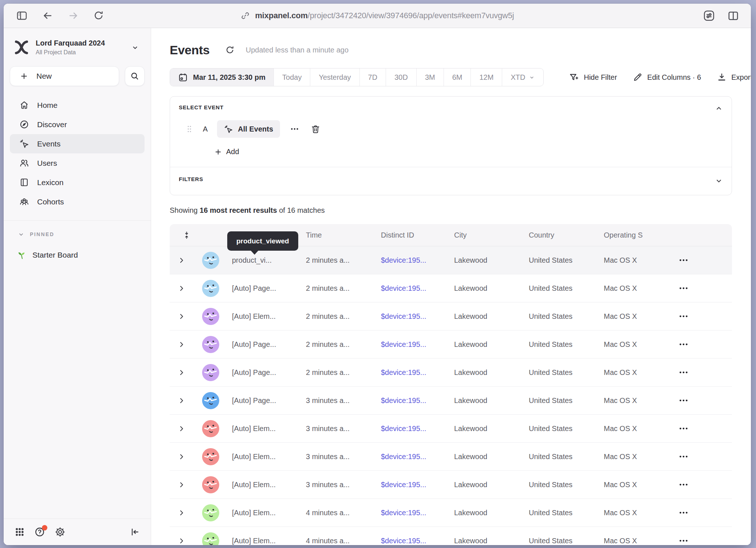 The image size is (756, 548). What do you see at coordinates (430, 77) in the screenshot?
I see `range-3m: 3M` at bounding box center [430, 77].